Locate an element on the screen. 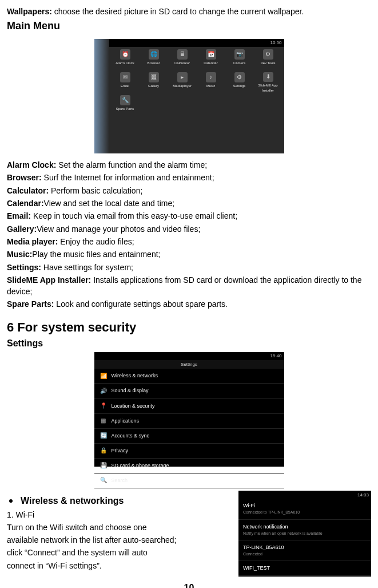 Image resolution: width=378 pixels, height=588 pixels. definition-term: Media player: is located at coordinates (32, 242).